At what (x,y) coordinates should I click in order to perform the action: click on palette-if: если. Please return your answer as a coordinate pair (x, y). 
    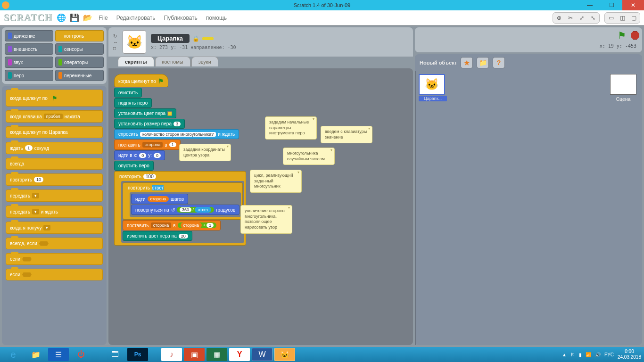
    Looking at the image, I should click on (54, 259).